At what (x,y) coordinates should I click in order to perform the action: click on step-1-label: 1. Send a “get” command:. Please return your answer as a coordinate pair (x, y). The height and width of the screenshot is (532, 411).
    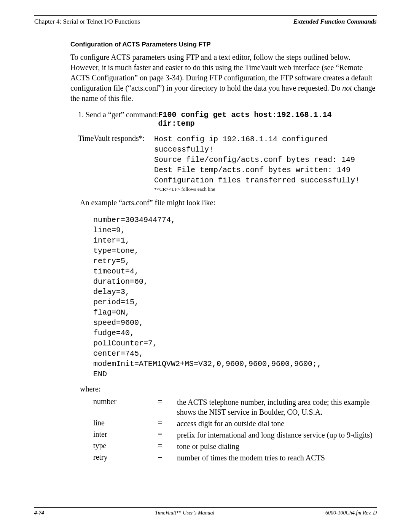
    Looking at the image, I should click on (118, 115).